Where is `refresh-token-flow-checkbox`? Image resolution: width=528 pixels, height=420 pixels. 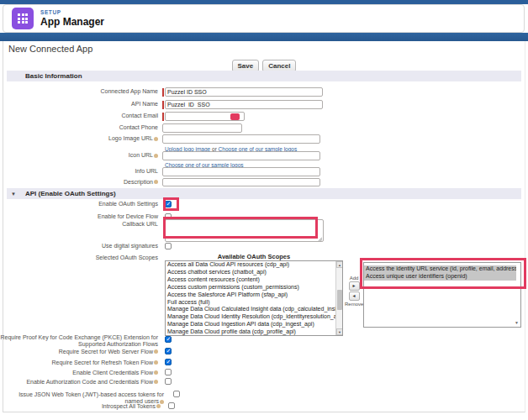
refresh-token-flow-checkbox is located at coordinates (168, 362).